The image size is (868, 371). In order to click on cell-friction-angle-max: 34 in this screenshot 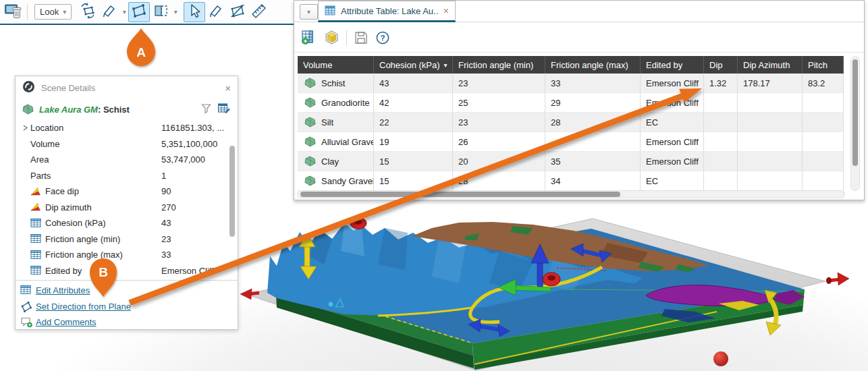, I will do `click(593, 181)`.